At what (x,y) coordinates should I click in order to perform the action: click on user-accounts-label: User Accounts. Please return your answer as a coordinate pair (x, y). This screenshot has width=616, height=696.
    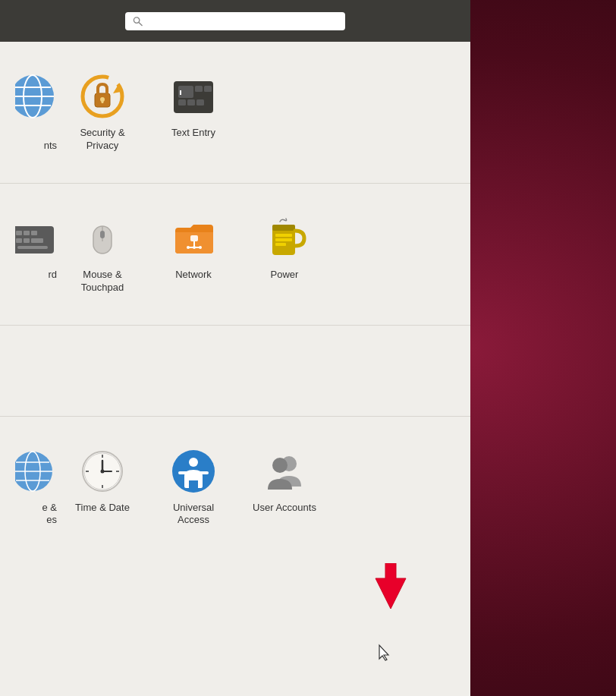
    Looking at the image, I should click on (284, 509).